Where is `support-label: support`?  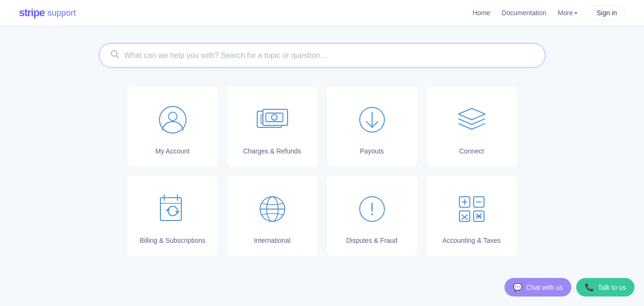 support-label: support is located at coordinates (62, 13).